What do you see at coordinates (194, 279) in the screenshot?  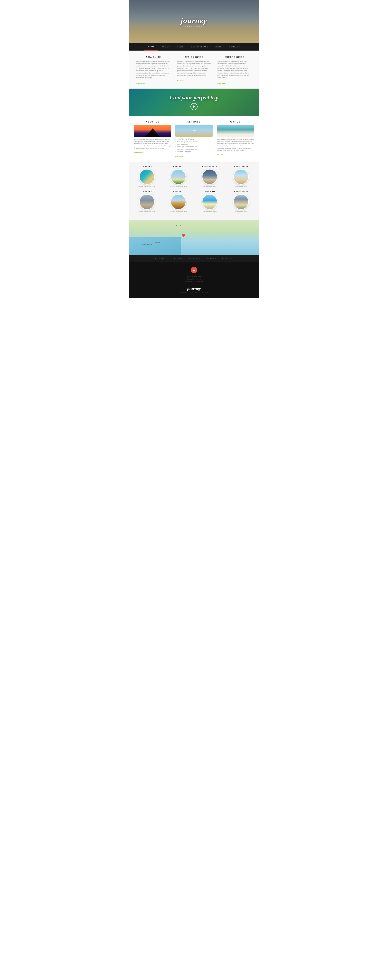 I see `footer-addr-line2: Georgran, DC 48 19 48` at bounding box center [194, 279].